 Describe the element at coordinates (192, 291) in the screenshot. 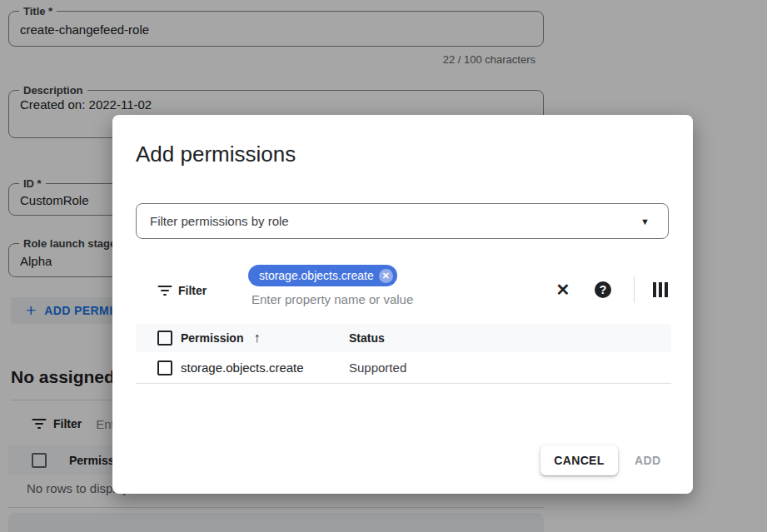

I see `dialog-filter-label: Filter` at that location.